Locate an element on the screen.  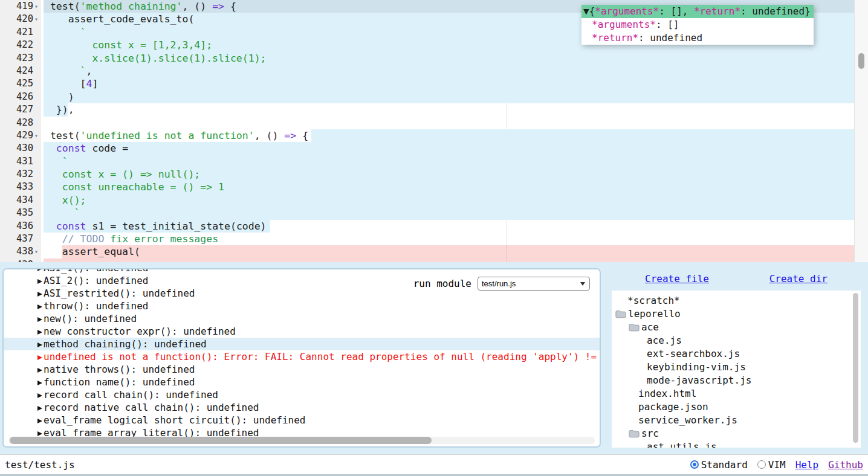
tree-item: mode-javascript.js is located at coordinates (736, 381).